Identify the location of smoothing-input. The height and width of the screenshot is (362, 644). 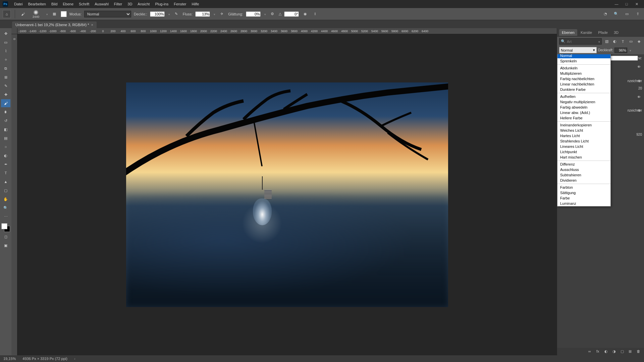
(253, 14).